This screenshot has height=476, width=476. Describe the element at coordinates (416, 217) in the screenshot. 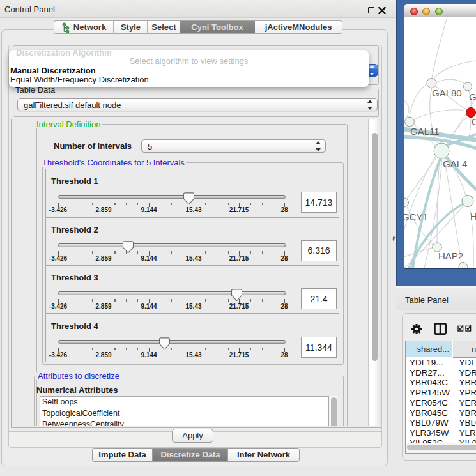

I see `svg-text: GCY1` at that location.